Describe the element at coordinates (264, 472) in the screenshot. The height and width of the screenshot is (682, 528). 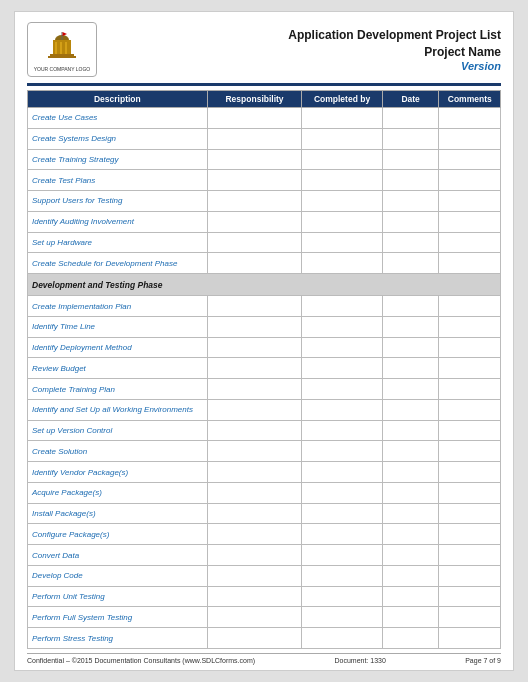
I see `table-row: Identify Vendor Package(s)` at that location.